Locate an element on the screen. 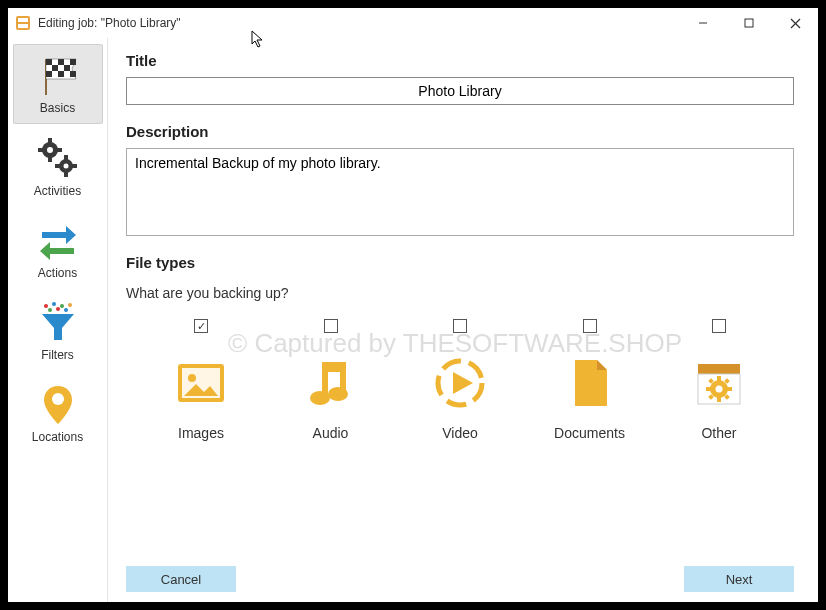 The height and width of the screenshot is (610, 826). filetype-images: Images is located at coordinates (201, 380).